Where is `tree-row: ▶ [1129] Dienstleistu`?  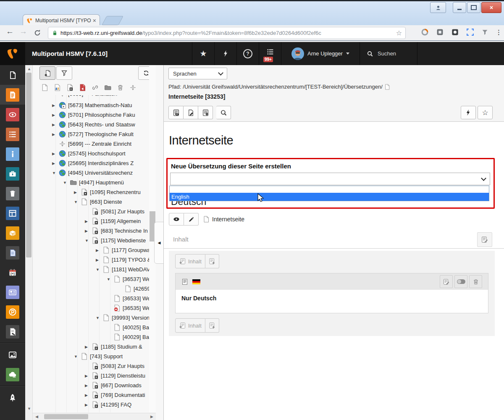 tree-row: ▶ [1129] Dienstleistu is located at coordinates (91, 375).